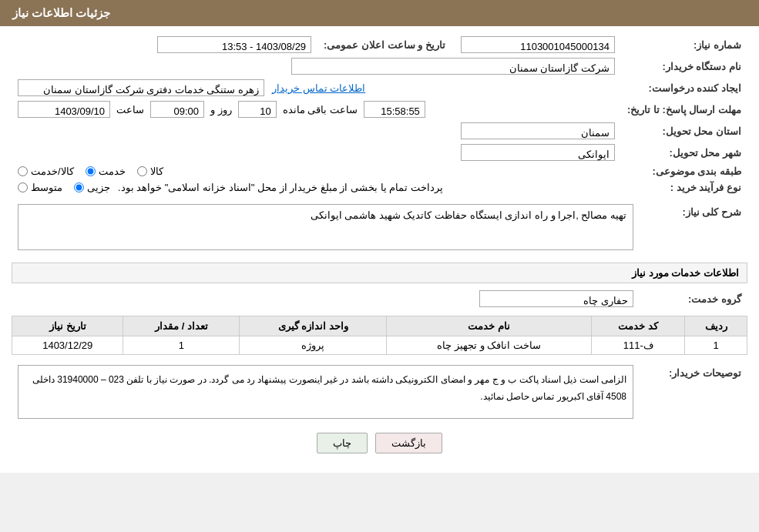  Describe the element at coordinates (694, 228) in the screenshot. I see `need-description-label: شرح کلی نیاز:` at that location.